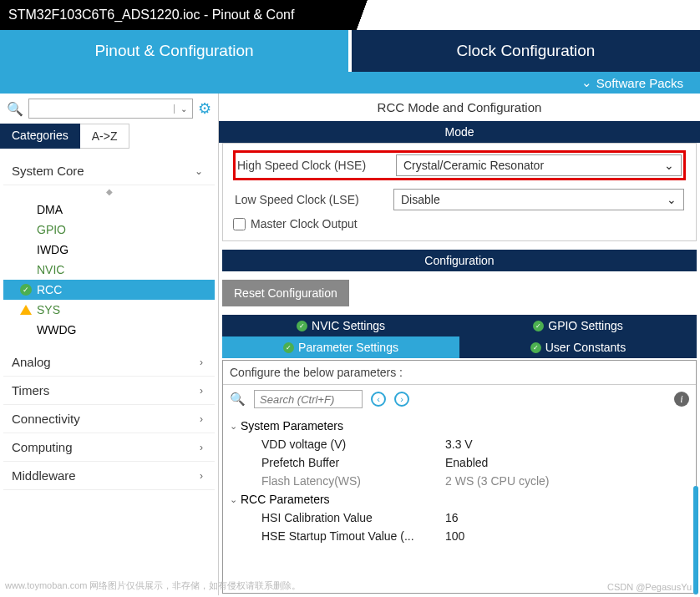 Image resolution: width=700 pixels, height=597 pixels. Describe the element at coordinates (452, 518) in the screenshot. I see `param-value: 16` at that location.